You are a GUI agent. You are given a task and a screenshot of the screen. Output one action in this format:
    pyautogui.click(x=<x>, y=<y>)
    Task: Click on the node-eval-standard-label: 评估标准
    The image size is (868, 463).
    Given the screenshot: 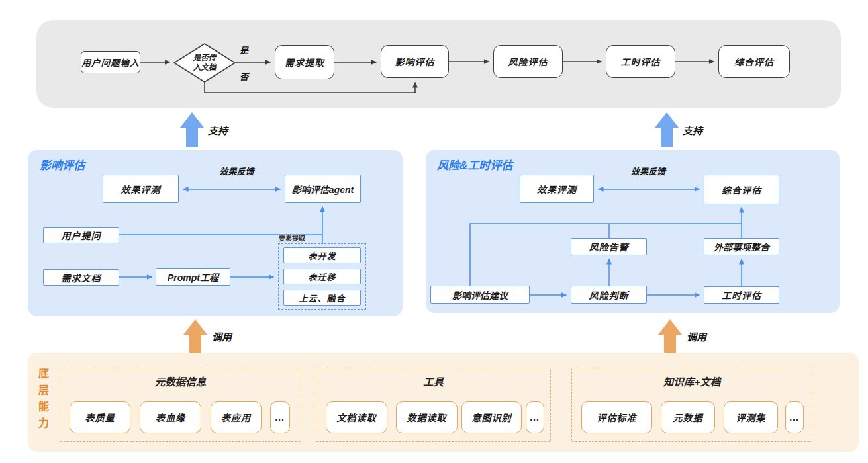 What is the action you would take?
    pyautogui.click(x=617, y=417)
    